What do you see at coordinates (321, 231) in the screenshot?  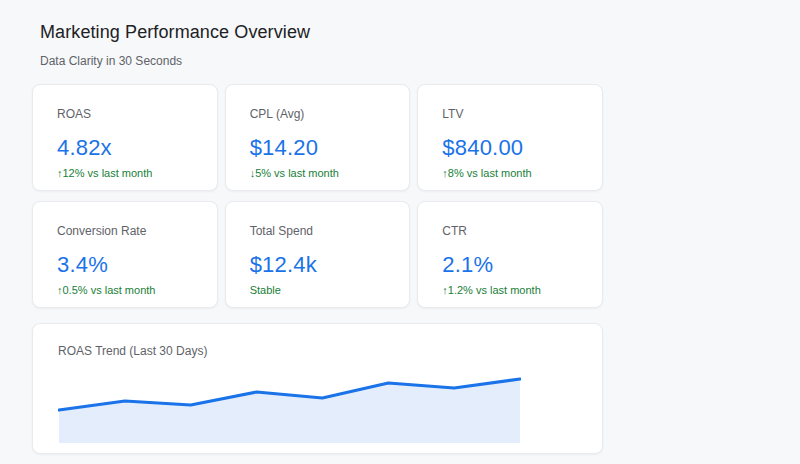 I see `kpi-label: Total Spend` at bounding box center [321, 231].